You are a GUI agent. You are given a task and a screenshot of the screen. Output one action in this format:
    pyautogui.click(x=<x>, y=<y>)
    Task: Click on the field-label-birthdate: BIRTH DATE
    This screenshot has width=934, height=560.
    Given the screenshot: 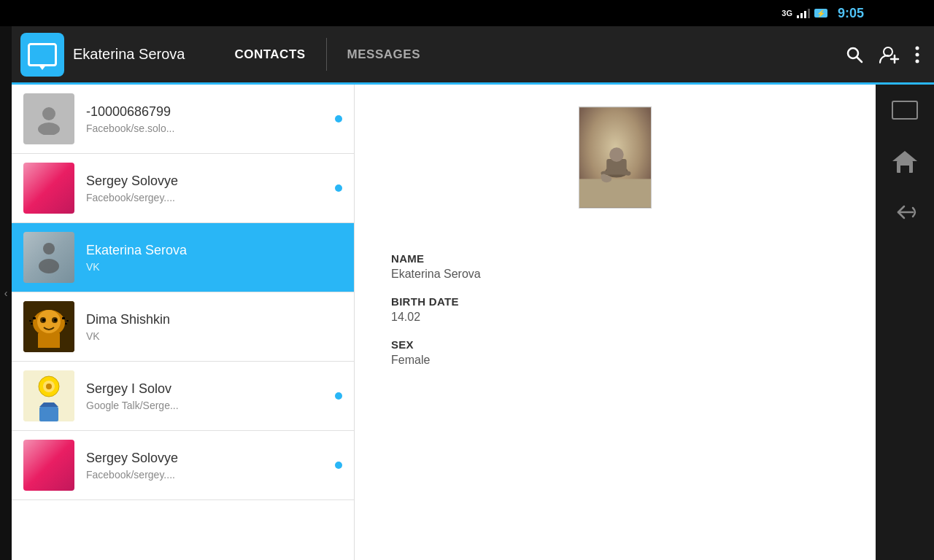 What is the action you would take?
    pyautogui.click(x=615, y=302)
    